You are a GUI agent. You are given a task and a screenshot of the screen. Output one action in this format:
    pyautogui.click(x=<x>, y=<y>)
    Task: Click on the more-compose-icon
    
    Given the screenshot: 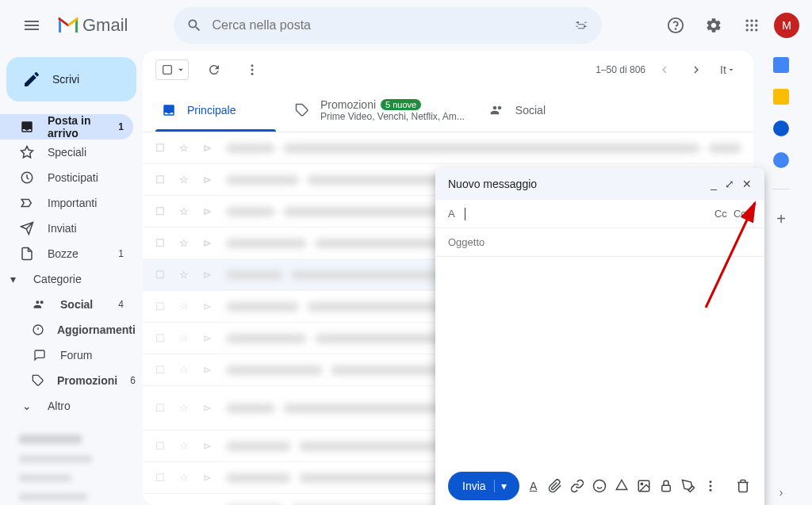 What is the action you would take?
    pyautogui.click(x=711, y=486)
    